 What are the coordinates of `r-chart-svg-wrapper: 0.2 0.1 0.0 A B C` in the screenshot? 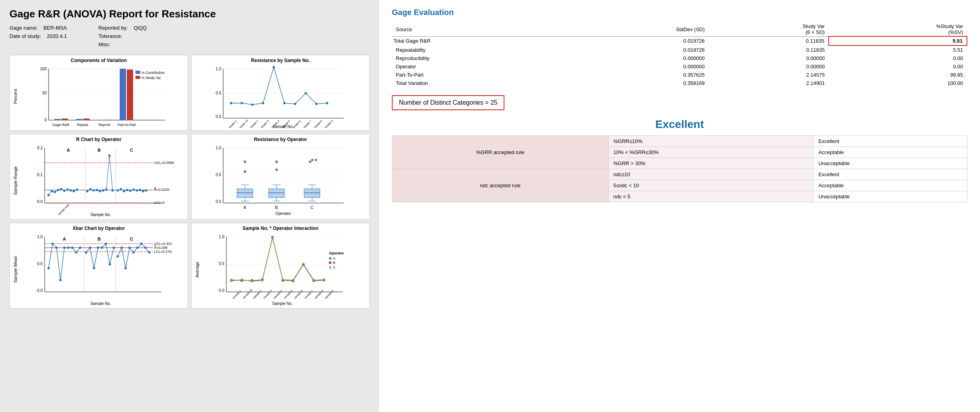 It's located at (102, 180).